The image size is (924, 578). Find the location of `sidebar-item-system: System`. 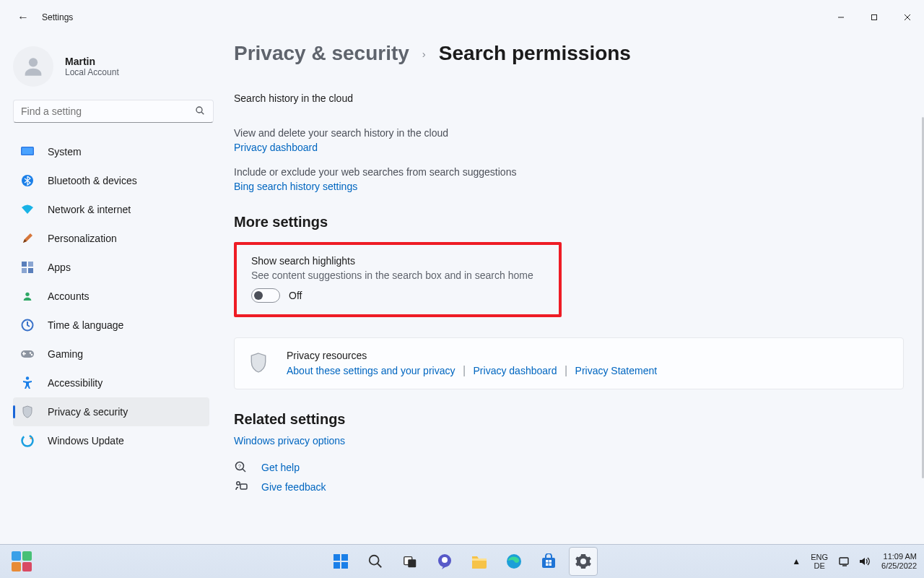

sidebar-item-system: System is located at coordinates (111, 152).